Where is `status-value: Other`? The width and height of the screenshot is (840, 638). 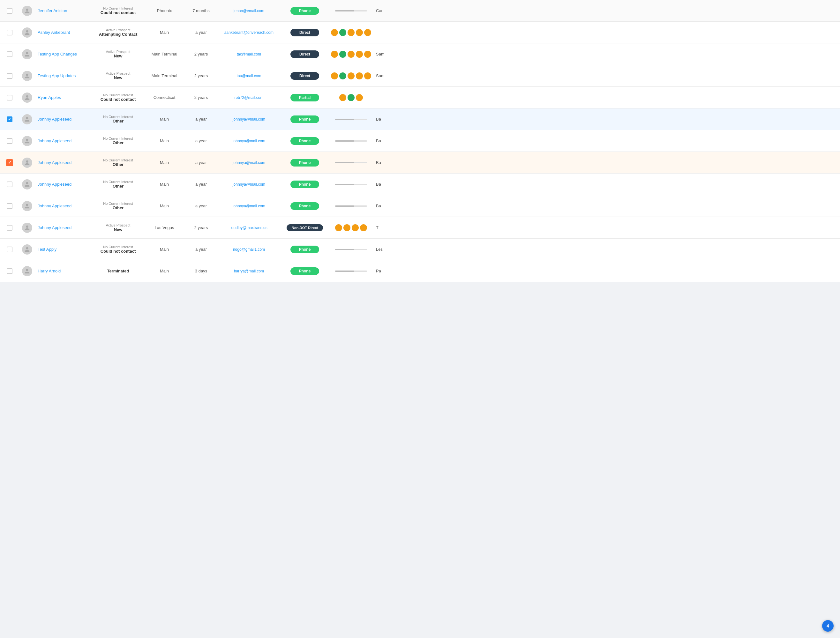
status-value: Other is located at coordinates (118, 186).